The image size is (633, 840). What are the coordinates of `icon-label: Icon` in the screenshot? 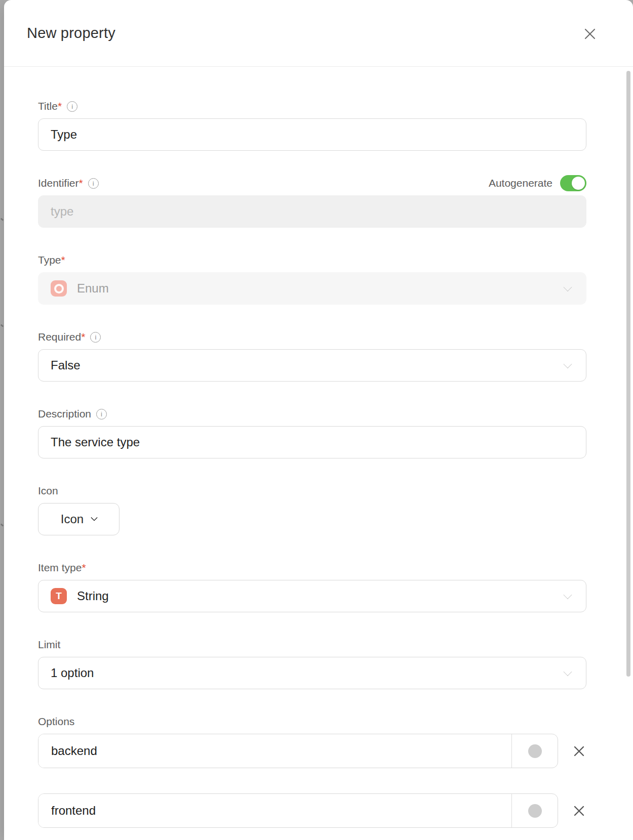 It's located at (48, 491).